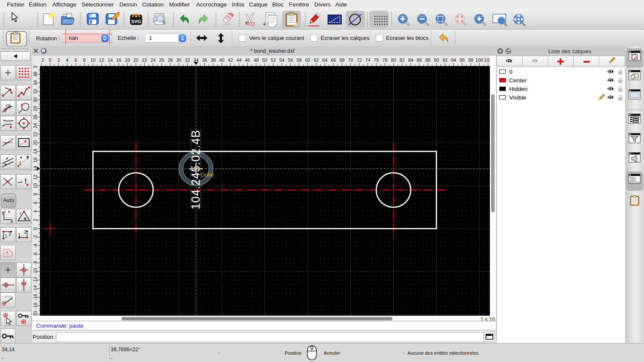 Image resolution: width=644 pixels, height=362 pixels. What do you see at coordinates (67, 60) in the screenshot?
I see `svg-text: 4` at bounding box center [67, 60].